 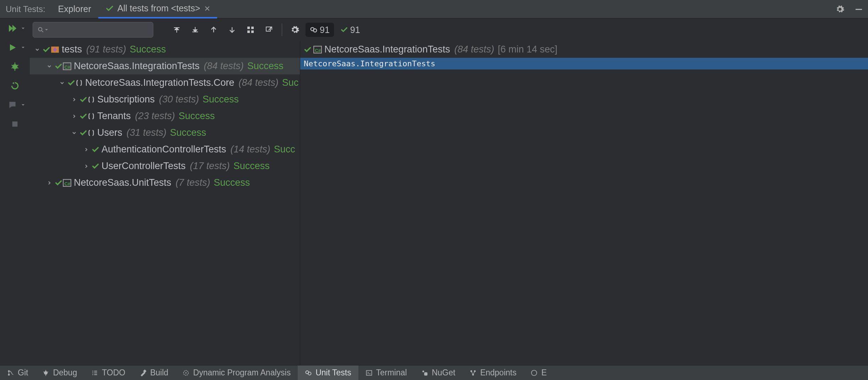 What do you see at coordinates (290, 83) in the screenshot?
I see `node-status: Suc` at bounding box center [290, 83].